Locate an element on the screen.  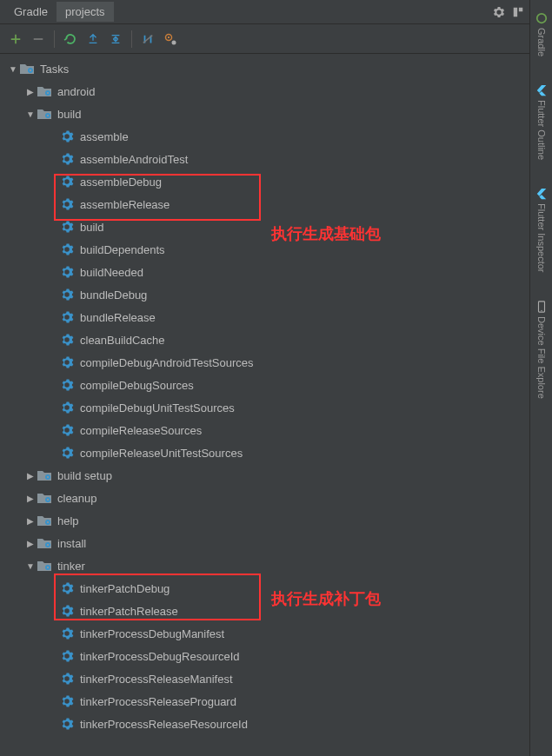
tree-task-builddependents: buildDependents is located at coordinates (264, 249).